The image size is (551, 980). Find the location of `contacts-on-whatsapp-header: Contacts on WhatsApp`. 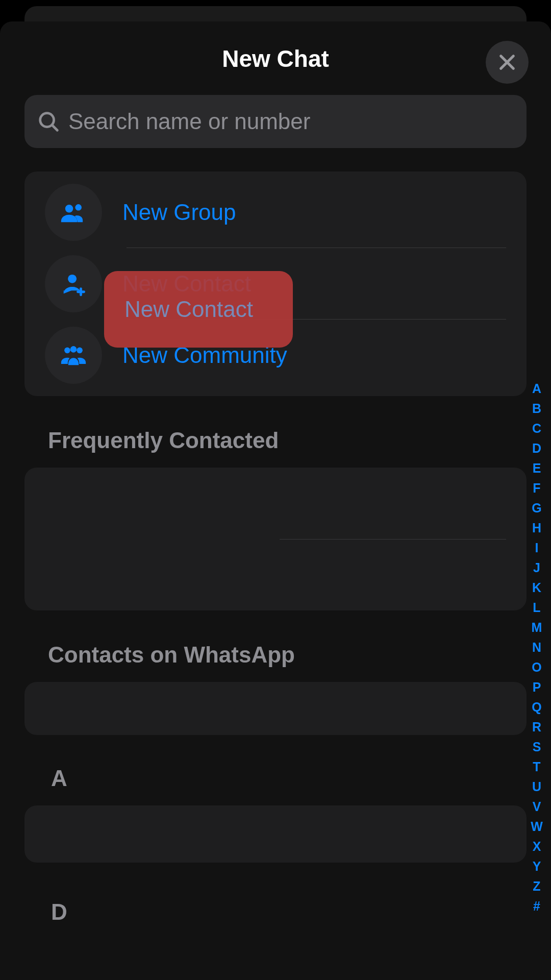

contacts-on-whatsapp-header: Contacts on WhatsApp is located at coordinates (287, 655).